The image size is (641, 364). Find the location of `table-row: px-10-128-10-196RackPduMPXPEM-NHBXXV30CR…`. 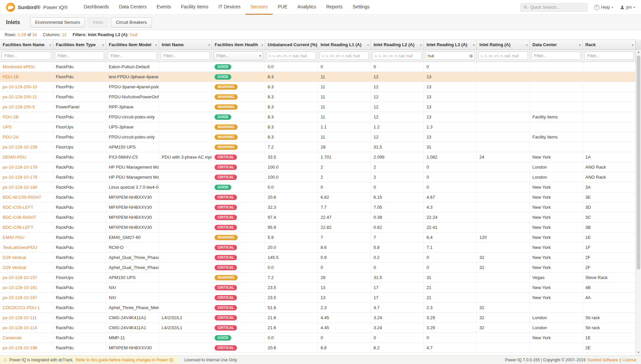

table-row: px-10-128-10-196RackPduMPXPEM-NHBXXV30CR… is located at coordinates (318, 348).